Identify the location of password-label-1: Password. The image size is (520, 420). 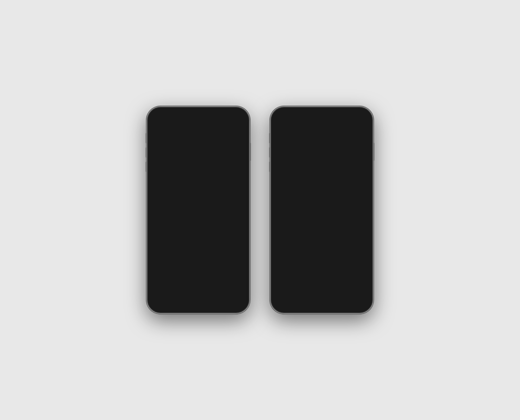
(198, 168).